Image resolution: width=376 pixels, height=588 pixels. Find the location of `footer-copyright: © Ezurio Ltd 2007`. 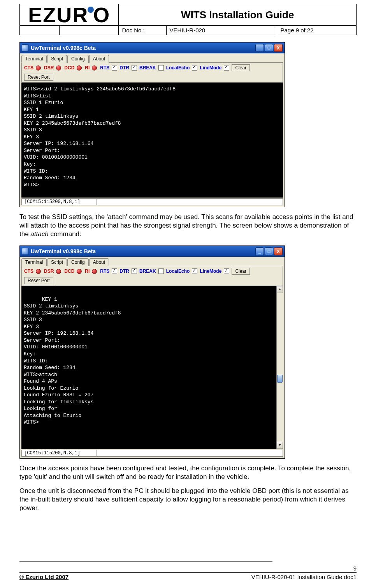

footer-copyright: © Ezurio Ltd 2007 is located at coordinates (44, 577).